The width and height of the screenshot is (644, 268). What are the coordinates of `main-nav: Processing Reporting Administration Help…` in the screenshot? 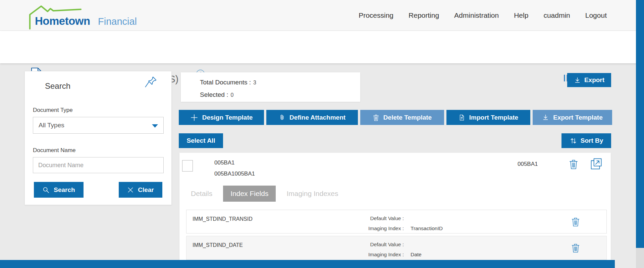 It's located at (483, 15).